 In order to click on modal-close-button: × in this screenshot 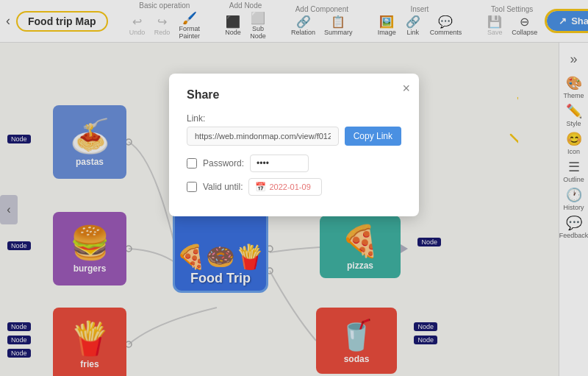, I will do `click(406, 88)`.